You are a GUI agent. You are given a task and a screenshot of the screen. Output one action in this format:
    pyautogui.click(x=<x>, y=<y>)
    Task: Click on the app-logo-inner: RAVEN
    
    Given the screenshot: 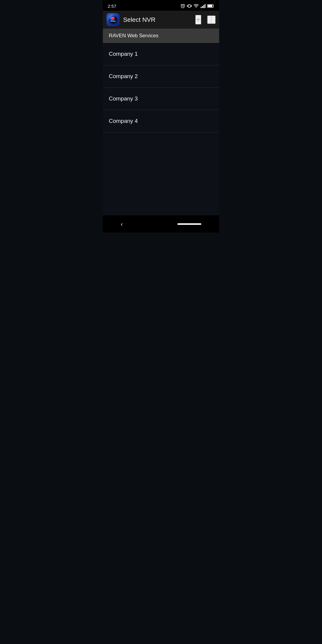 What is the action you would take?
    pyautogui.click(x=113, y=20)
    